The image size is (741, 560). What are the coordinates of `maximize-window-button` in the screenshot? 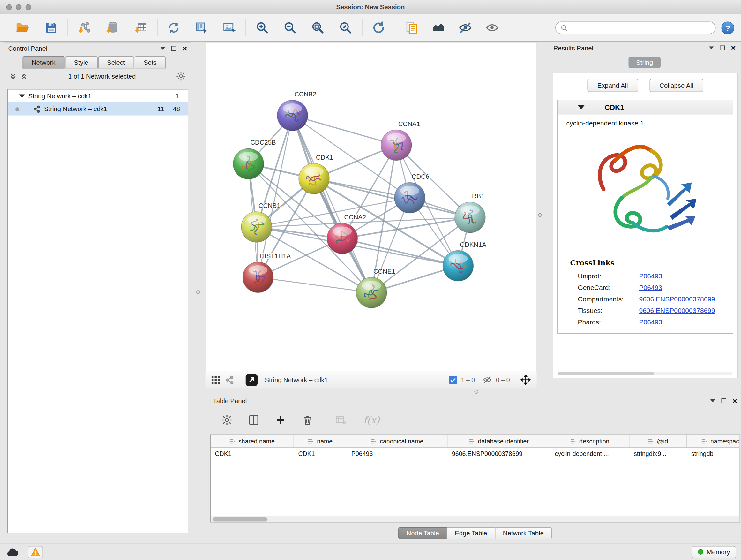 It's located at (28, 7).